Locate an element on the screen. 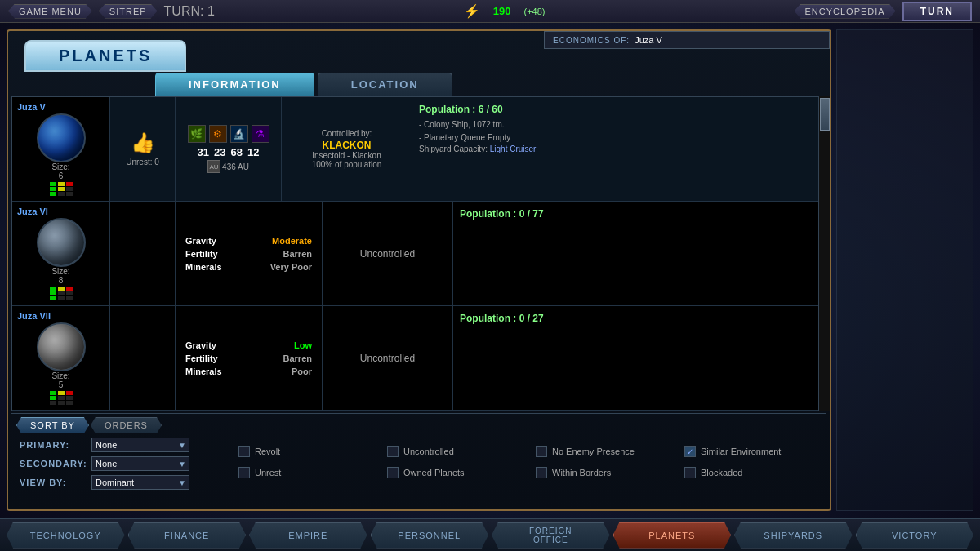 This screenshot has height=551, width=980. food-icon: ⚡ is located at coordinates (472, 11).